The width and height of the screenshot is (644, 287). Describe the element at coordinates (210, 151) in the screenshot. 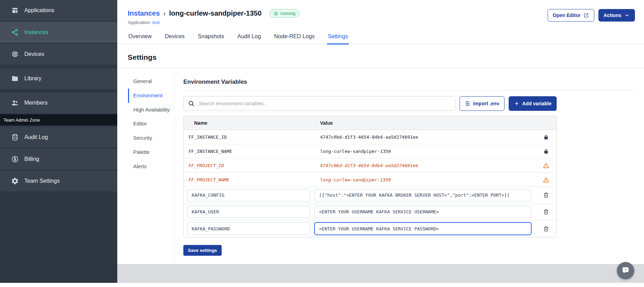

I see `env-var-name: FF_INSTANCE_NAME` at that location.